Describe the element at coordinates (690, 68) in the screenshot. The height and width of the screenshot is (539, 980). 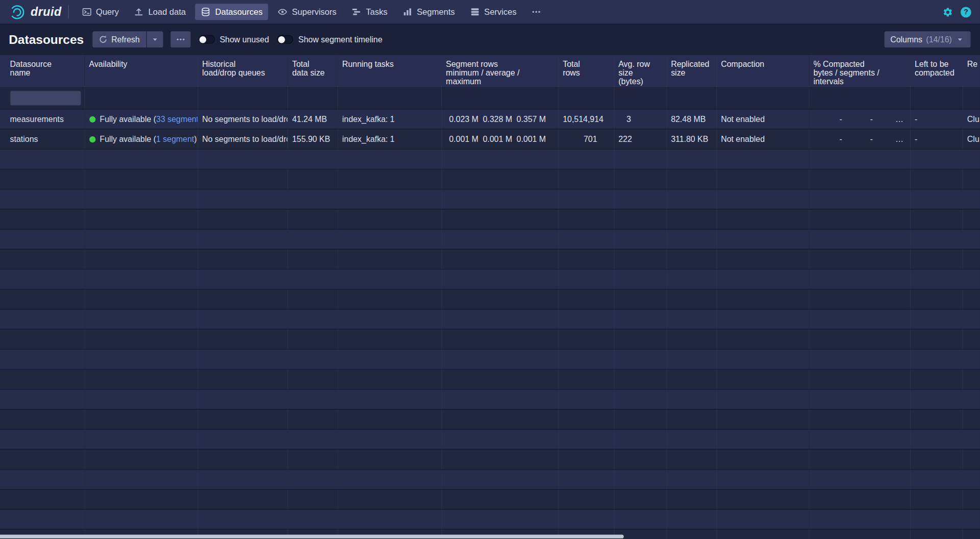
I see `column-header-label: Replicated size` at that location.